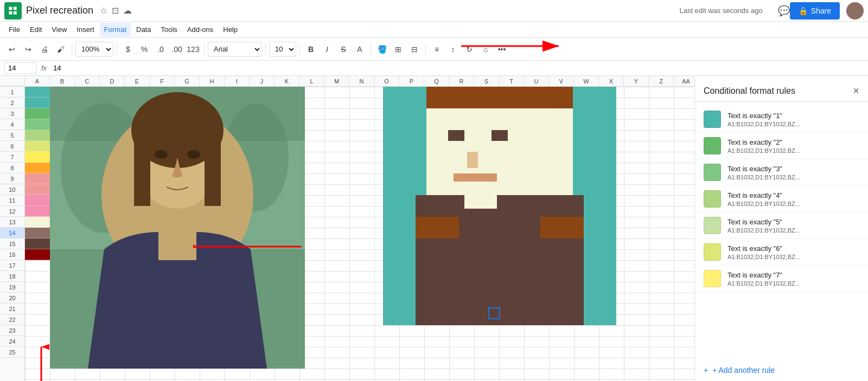  I want to click on col-C: C, so click(87, 81).